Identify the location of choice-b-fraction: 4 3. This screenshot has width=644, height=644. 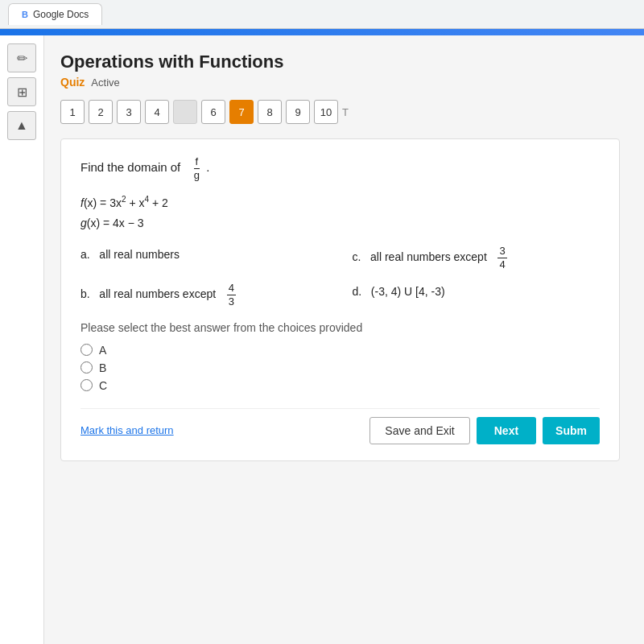
(232, 295).